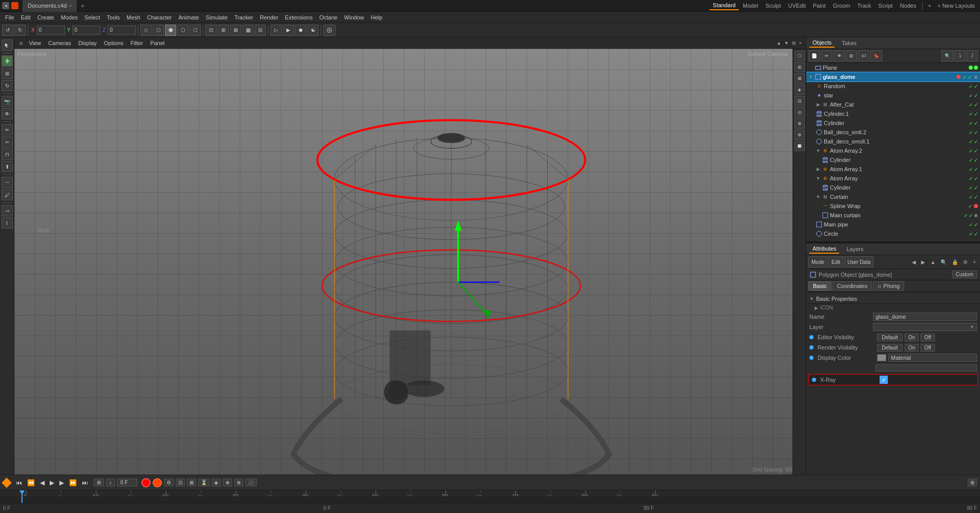 The image size is (980, 513). I want to click on attr-userdata-btn: User Data, so click(859, 262).